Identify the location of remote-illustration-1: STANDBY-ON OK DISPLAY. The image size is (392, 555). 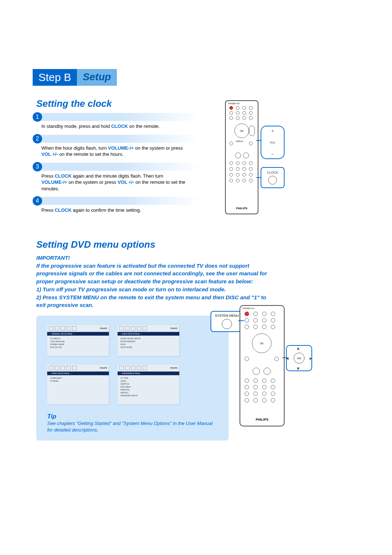
(242, 157).